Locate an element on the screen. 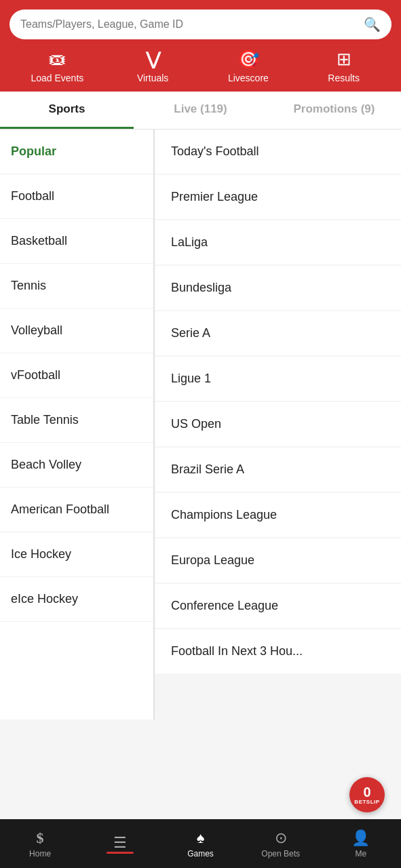 Image resolution: width=401 pixels, height=868 pixels. list-item-laliga: LaLiga is located at coordinates (278, 243).